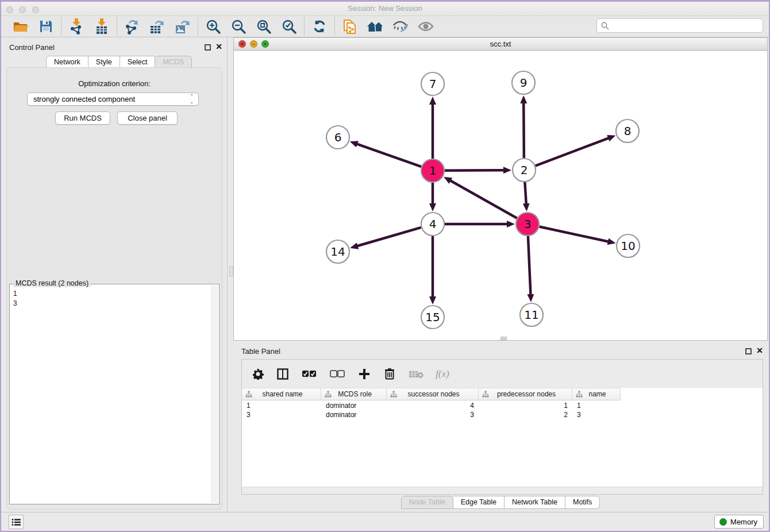 This screenshot has height=532, width=770. Describe the element at coordinates (416, 374) in the screenshot. I see `delete-table-button` at that location.